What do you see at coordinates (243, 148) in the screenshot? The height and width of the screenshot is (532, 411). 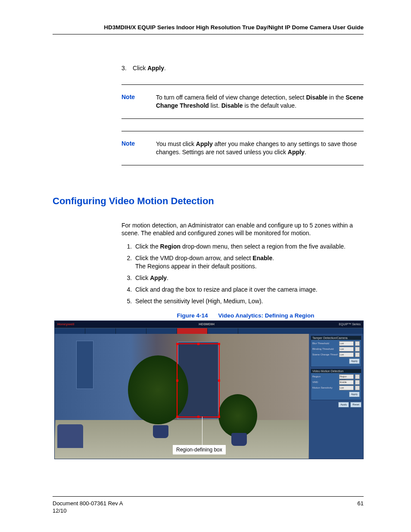 I see `note-box-2: Note You must click Apply after you make…` at bounding box center [243, 148].